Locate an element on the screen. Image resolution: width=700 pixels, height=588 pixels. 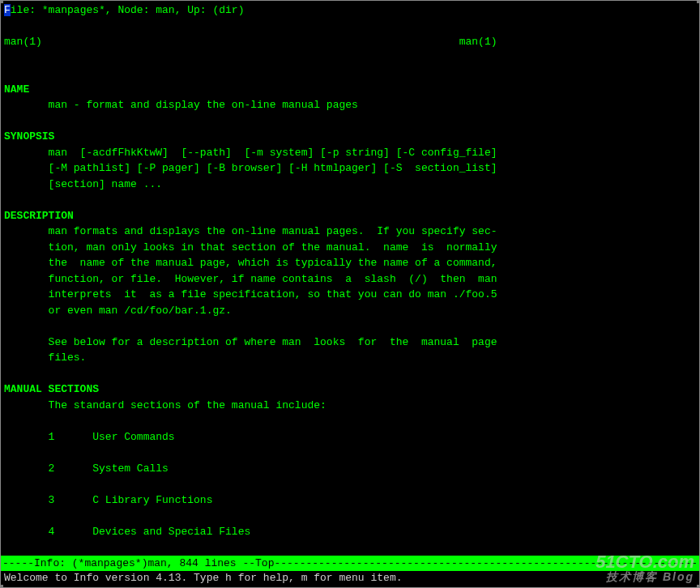
info-header-text: ile: *manpages*, Node: man, Up: (dir) is located at coordinates (128, 10).